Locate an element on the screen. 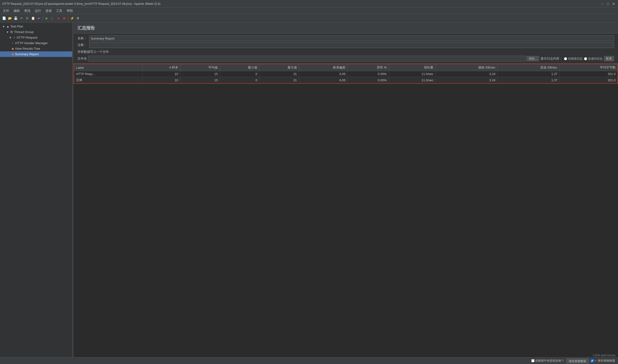 This screenshot has width=618, height=364. toolbar-open: 📂 is located at coordinates (10, 18).